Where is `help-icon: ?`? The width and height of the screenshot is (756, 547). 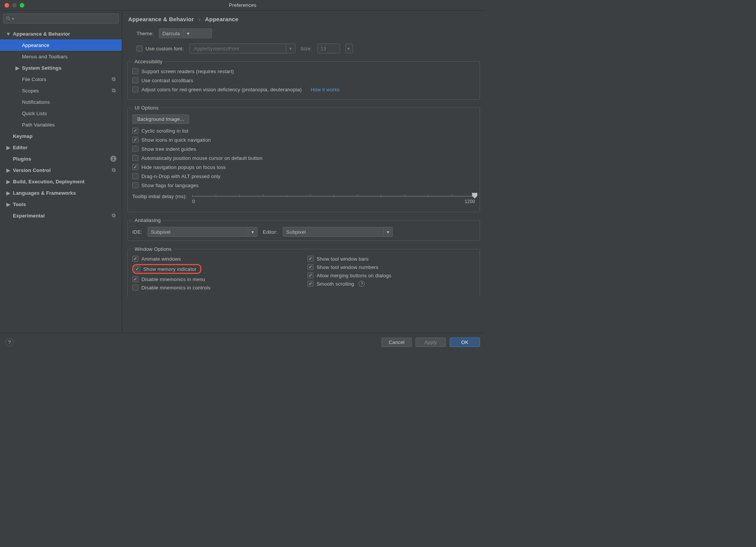 help-icon: ? is located at coordinates (362, 284).